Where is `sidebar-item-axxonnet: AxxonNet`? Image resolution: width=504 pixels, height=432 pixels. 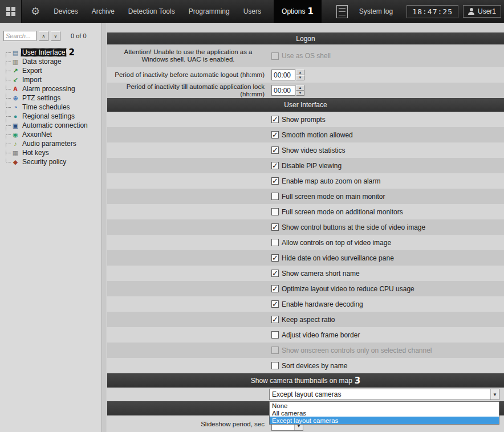
sidebar-item-axxonnet: AxxonNet is located at coordinates (53, 135).